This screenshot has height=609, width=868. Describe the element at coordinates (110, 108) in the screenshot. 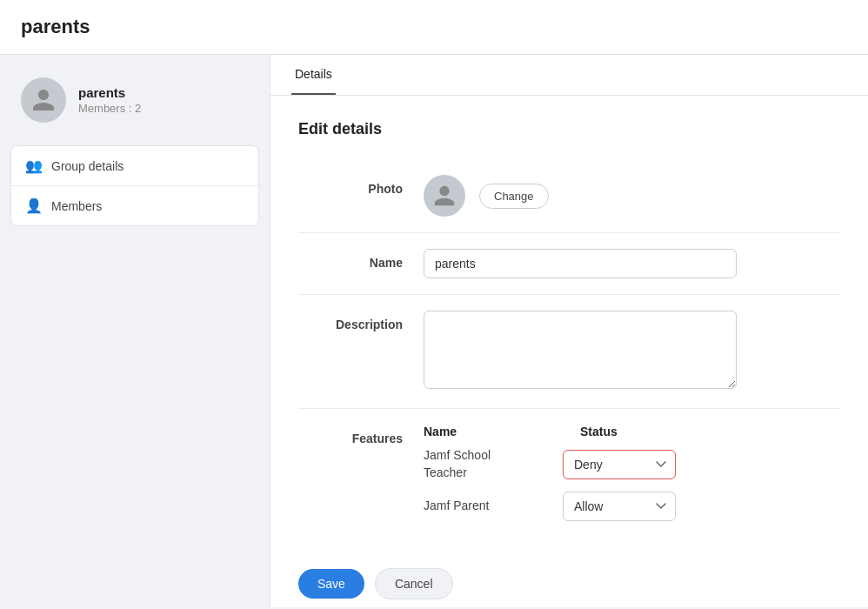

I see `group-members: Members : 2` at that location.